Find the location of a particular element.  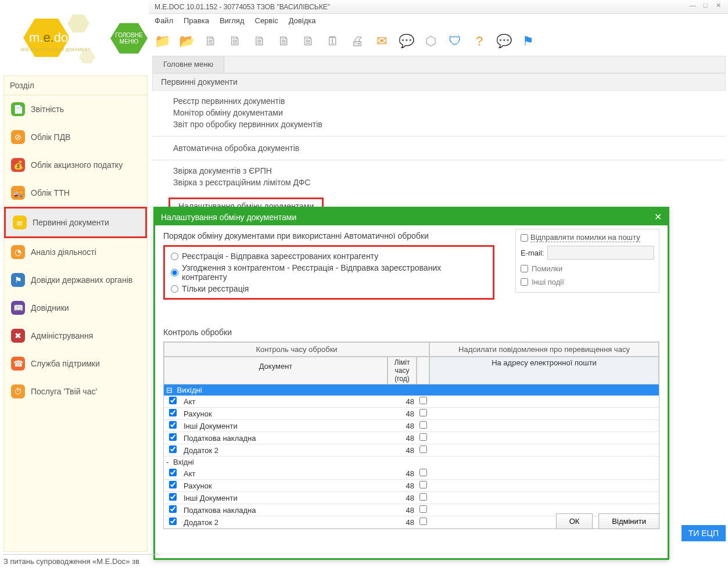

sidebar-item-1: ⊘Облік ПДВ is located at coordinates (76, 137).